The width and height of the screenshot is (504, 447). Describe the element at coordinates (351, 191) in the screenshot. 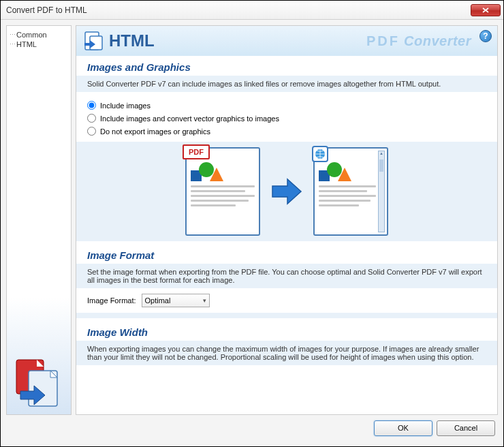

I see `html-doc-preview` at that location.